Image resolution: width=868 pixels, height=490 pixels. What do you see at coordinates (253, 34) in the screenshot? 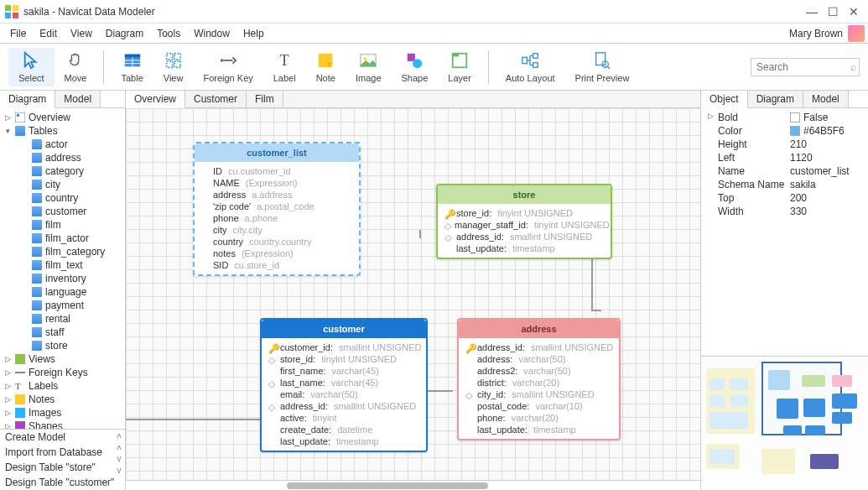
I see `menu-help: Help` at bounding box center [253, 34].